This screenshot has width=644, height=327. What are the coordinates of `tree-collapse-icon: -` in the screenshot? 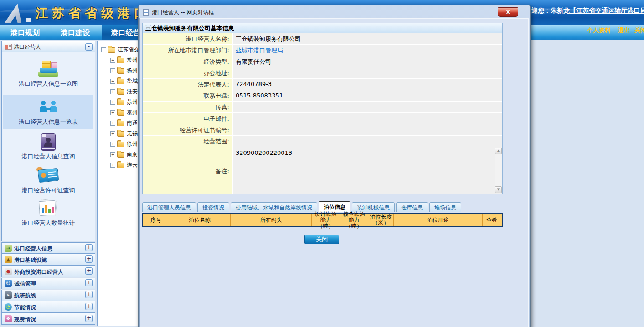 It's located at (104, 50).